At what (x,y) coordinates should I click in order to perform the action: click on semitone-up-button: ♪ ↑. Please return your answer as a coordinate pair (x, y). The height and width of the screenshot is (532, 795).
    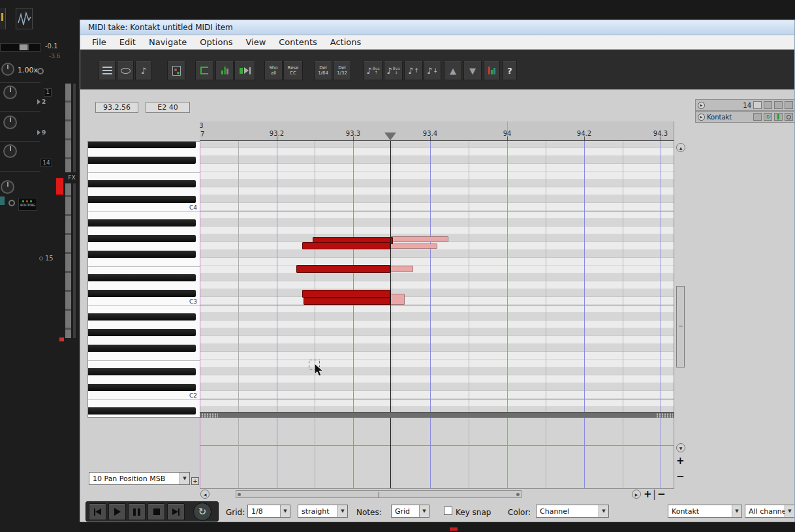
    Looking at the image, I should click on (414, 70).